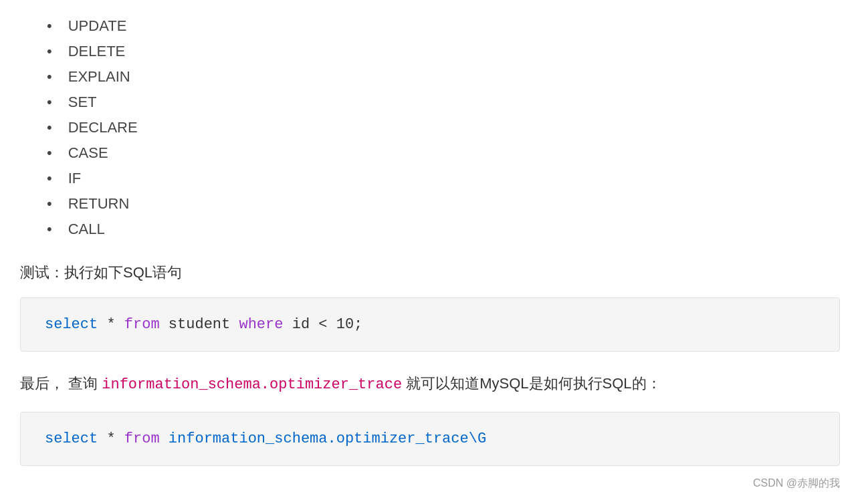 Image resolution: width=860 pixels, height=504 pixels. I want to click on code-block-2: select * from information_schema.optimiz…, so click(430, 438).